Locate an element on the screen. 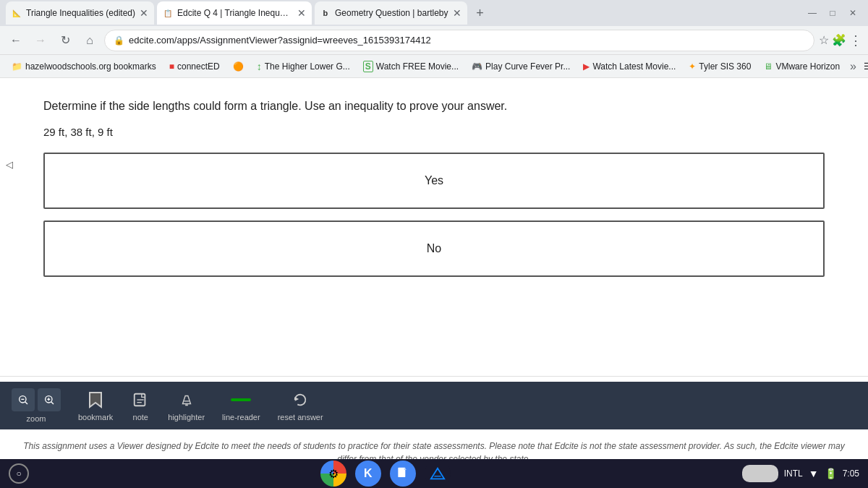 This screenshot has width=868, height=488. lock-icon: 🔒 is located at coordinates (119, 40).